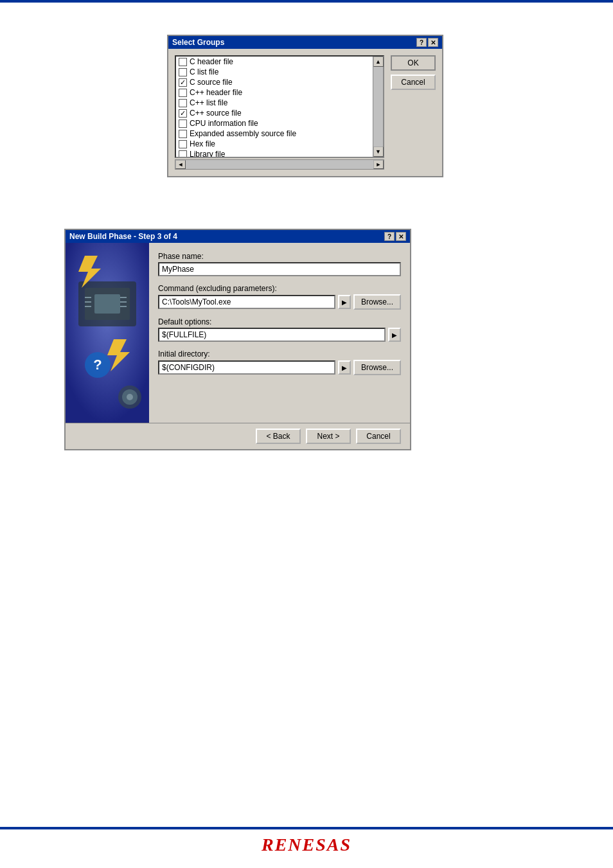 The height and width of the screenshot is (868, 613). What do you see at coordinates (278, 436) in the screenshot?
I see `back-button: < Back` at bounding box center [278, 436].